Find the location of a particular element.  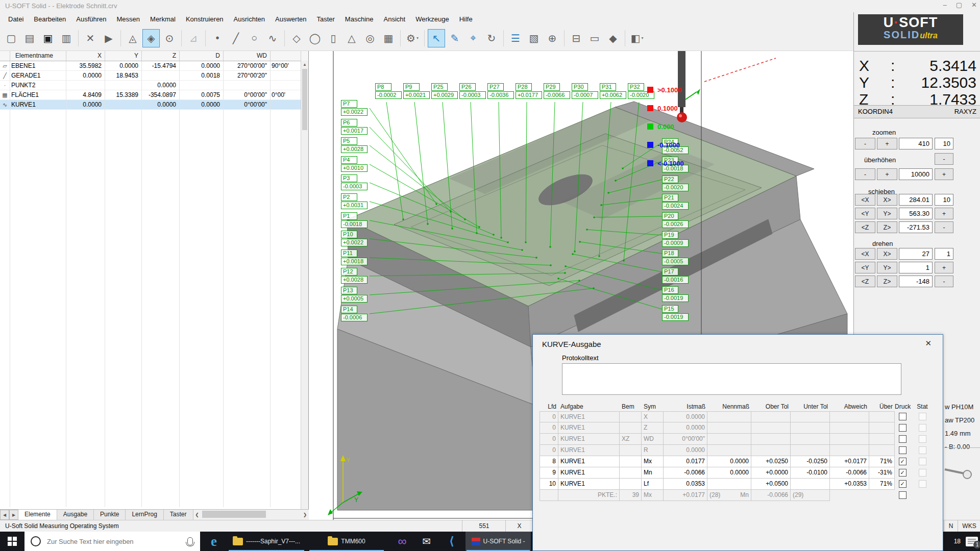

torus-icon: ◎ is located at coordinates (370, 38).